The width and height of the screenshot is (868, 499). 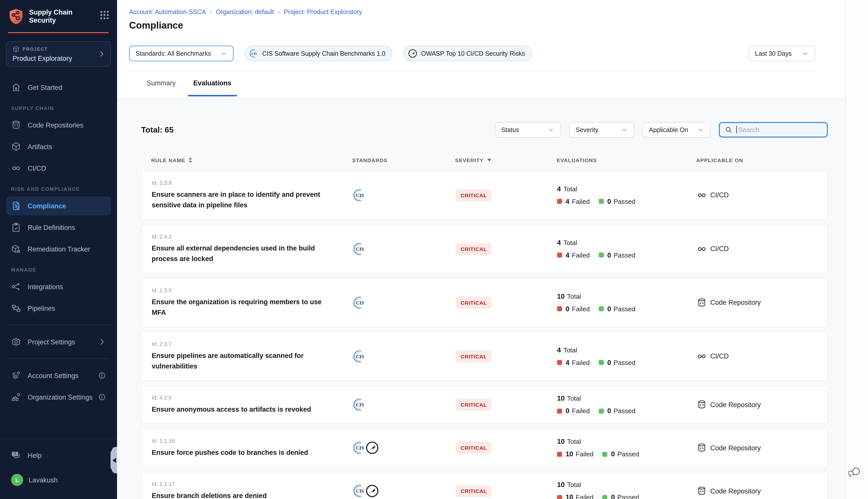 What do you see at coordinates (319, 53) in the screenshot?
I see `chip-cis-benchmark: CIS Software Supply Chain Benchmarks 1.0` at bounding box center [319, 53].